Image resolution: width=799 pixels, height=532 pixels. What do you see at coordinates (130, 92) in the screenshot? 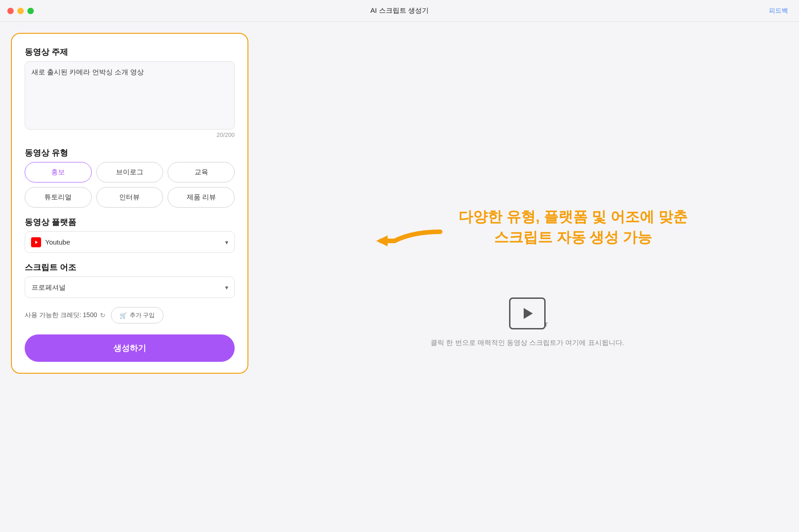
I see `topic-section: 동영상 주제 새로 출시된 카메라 언박싱 소개 영상 20/200` at bounding box center [130, 92].